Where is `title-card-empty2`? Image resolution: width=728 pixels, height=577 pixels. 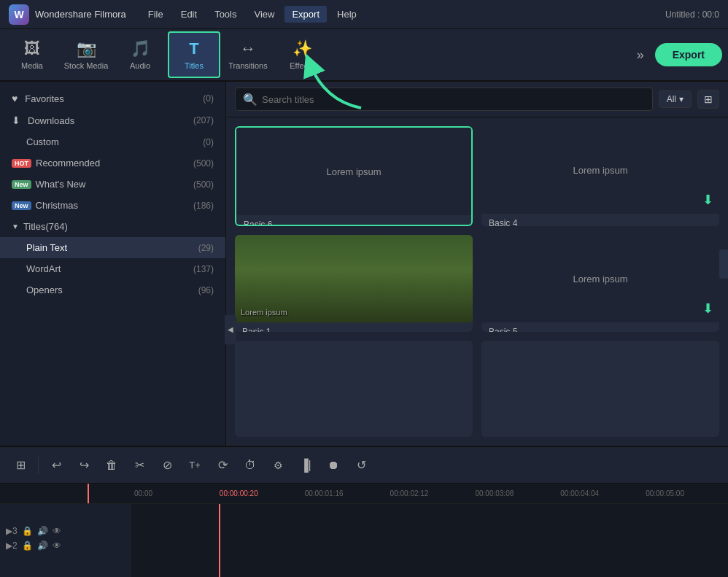
title-card-empty2 is located at coordinates (600, 389).